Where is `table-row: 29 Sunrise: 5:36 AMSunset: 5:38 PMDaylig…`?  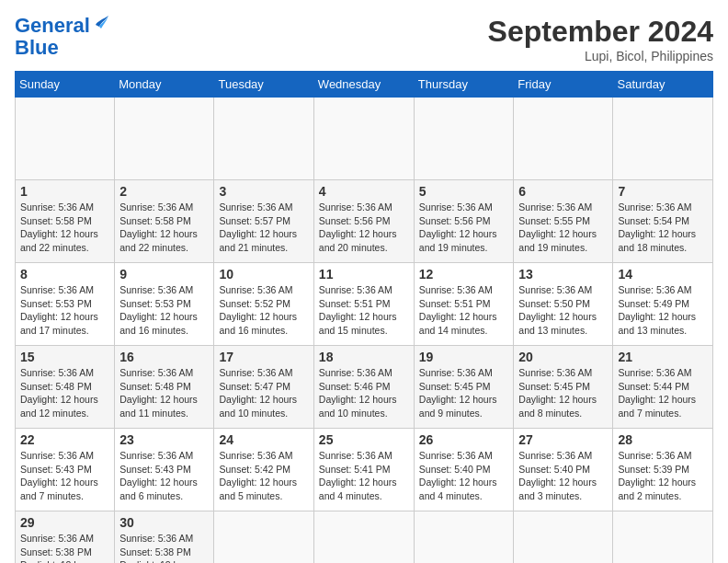
table-row: 29 Sunrise: 5:36 AMSunset: 5:38 PMDaylig… is located at coordinates (364, 537).